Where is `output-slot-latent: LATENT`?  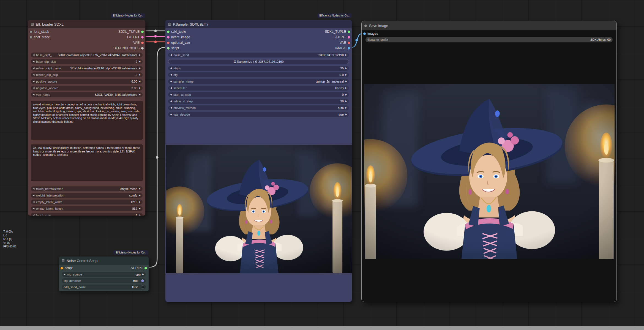 output-slot-latent: LATENT is located at coordinates (342, 37).